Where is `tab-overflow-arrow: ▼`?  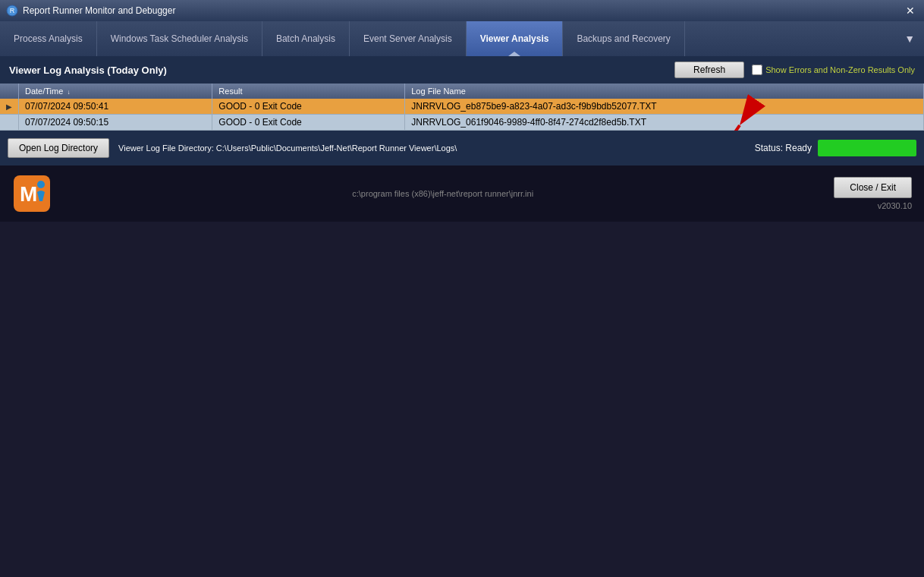
tab-overflow-arrow: ▼ is located at coordinates (910, 39).